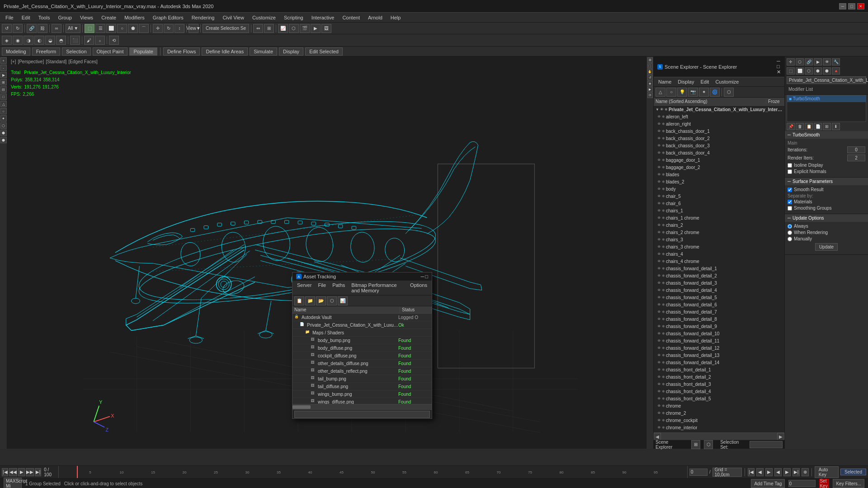 The height and width of the screenshot is (488, 868). What do you see at coordinates (790, 233) in the screenshot?
I see `when-rendering-radio` at bounding box center [790, 233].